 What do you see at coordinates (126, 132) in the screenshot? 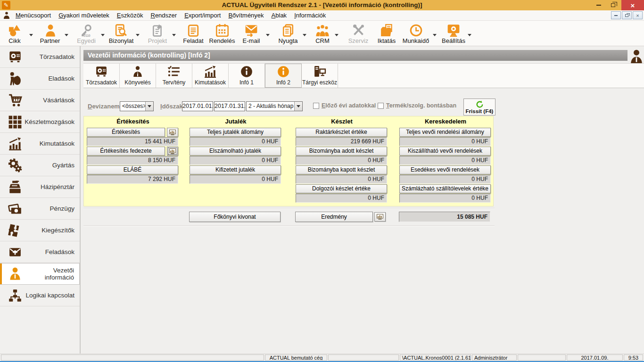
I see `ertekesites-button: Értékesítés` at bounding box center [126, 132].